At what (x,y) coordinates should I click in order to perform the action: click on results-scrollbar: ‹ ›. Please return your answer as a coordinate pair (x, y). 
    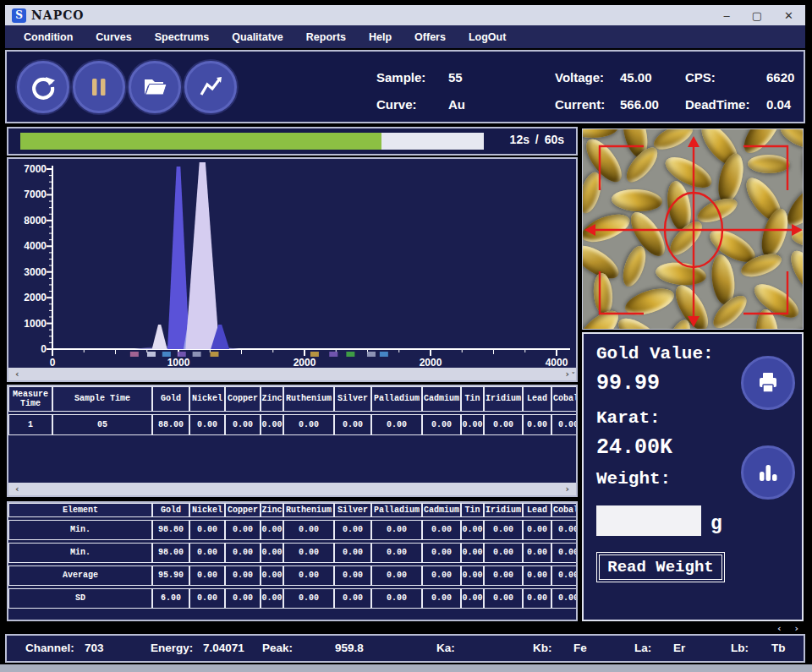
    Looking at the image, I should click on (293, 489).